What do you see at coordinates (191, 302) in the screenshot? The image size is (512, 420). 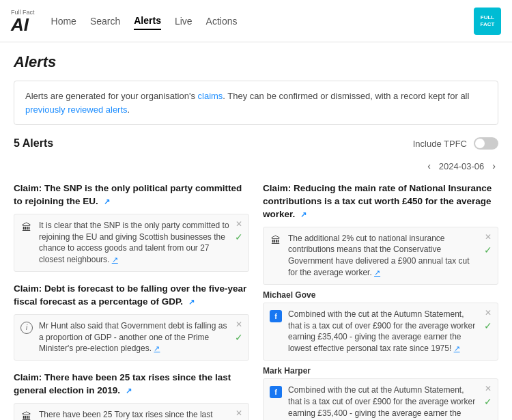 I see `claim2-ext-link: ↗` at bounding box center [191, 302].